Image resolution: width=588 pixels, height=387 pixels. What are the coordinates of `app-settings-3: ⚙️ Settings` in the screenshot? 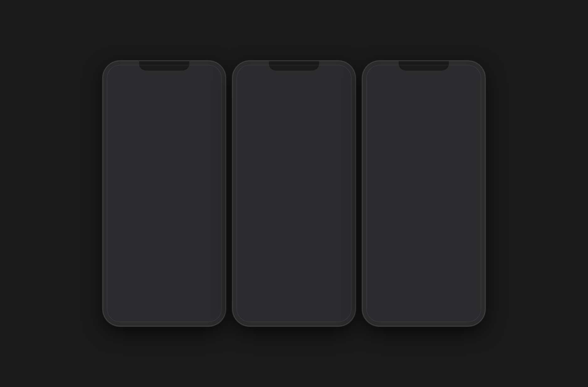 It's located at (467, 132).